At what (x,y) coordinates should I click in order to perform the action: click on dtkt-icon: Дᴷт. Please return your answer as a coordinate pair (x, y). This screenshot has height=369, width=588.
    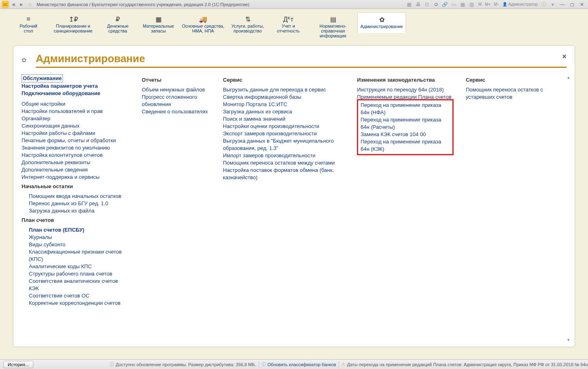
    Looking at the image, I should click on (288, 19).